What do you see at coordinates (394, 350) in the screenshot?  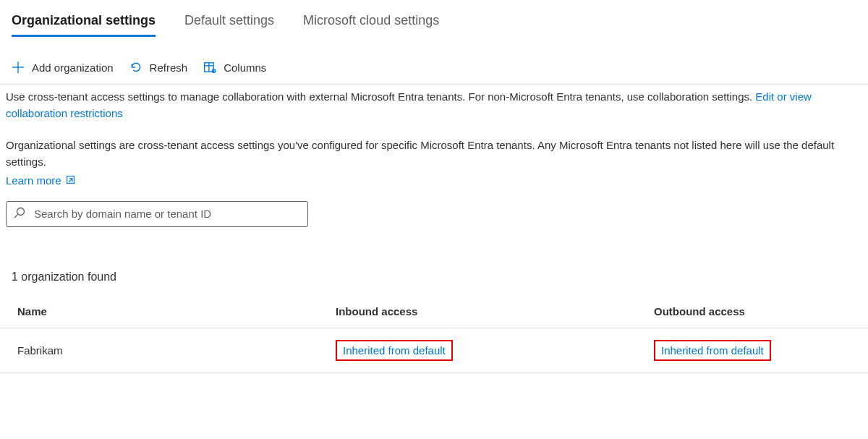 I see `inbound-highlight: Inherited from default` at bounding box center [394, 350].